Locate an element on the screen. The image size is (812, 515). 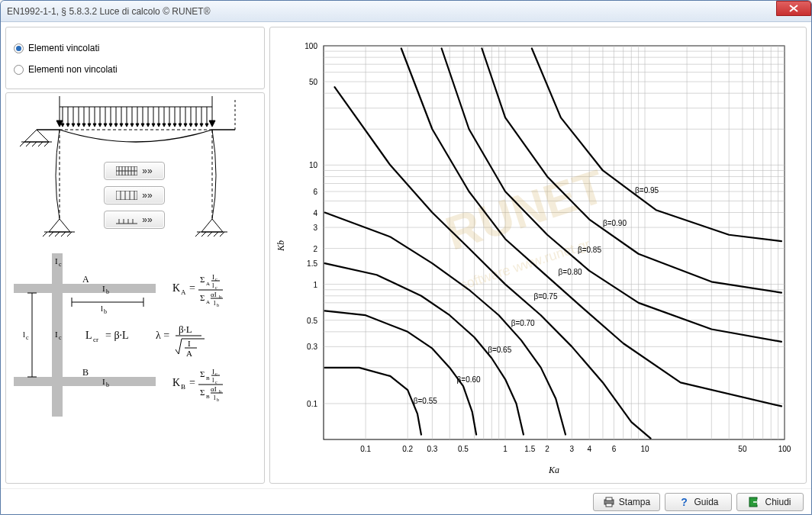
svg-text: 6 is located at coordinates (614, 449).